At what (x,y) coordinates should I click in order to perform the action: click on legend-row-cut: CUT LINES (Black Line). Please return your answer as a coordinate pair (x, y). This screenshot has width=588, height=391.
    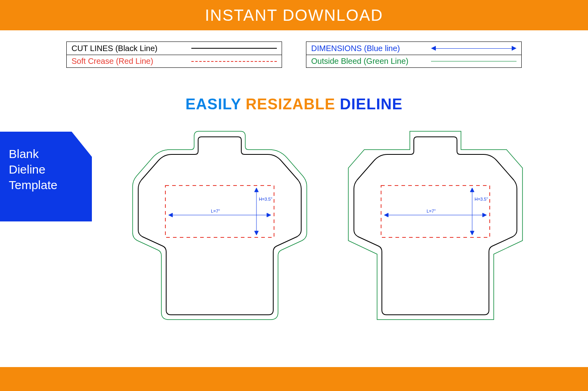
    Looking at the image, I should click on (174, 48).